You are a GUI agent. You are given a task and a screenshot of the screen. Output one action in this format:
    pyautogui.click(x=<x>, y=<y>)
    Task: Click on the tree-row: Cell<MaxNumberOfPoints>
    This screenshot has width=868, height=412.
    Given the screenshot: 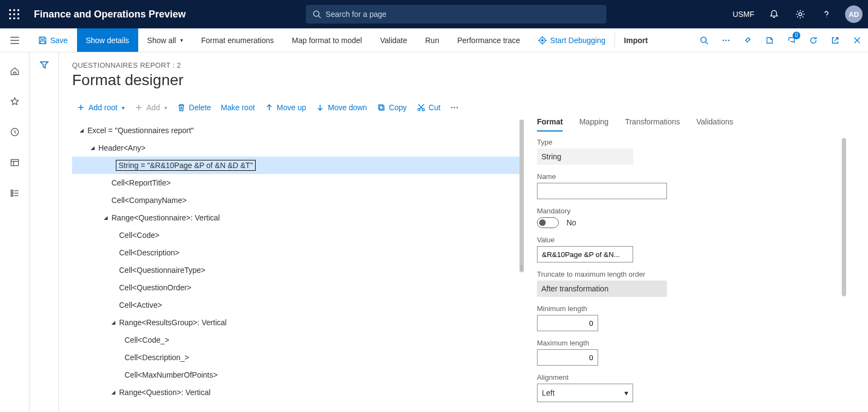 What is the action you would take?
    pyautogui.click(x=296, y=375)
    